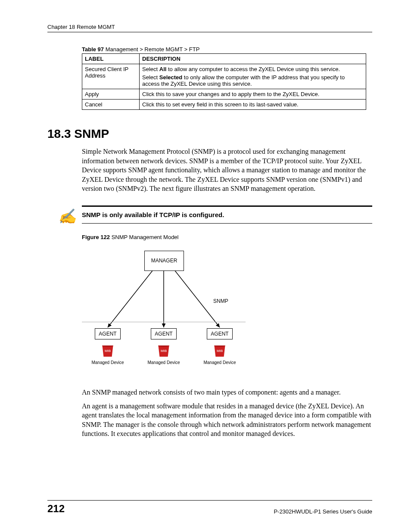 The height and width of the screenshot is (532, 411). What do you see at coordinates (253, 77) in the screenshot?
I see `cell-description: Select All to allow any computer to acce…` at bounding box center [253, 77].